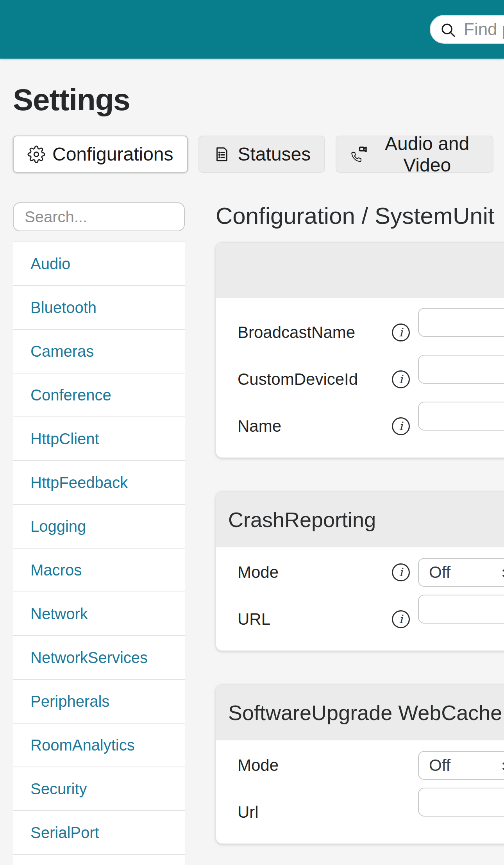 The height and width of the screenshot is (865, 504). Describe the element at coordinates (259, 154) in the screenshot. I see `tab-bar: Configurations Statuses Audio` at that location.